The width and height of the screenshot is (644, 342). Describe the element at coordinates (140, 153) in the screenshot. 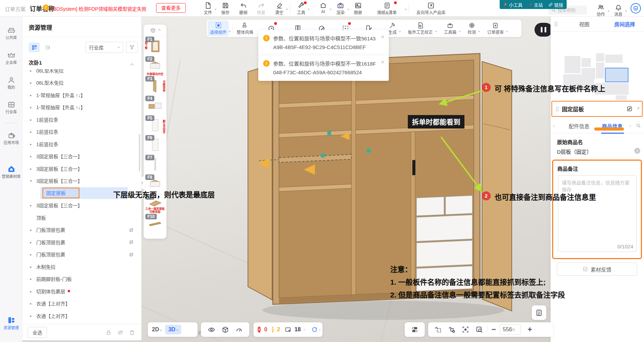

I see `tree-scrollbar` at that location.